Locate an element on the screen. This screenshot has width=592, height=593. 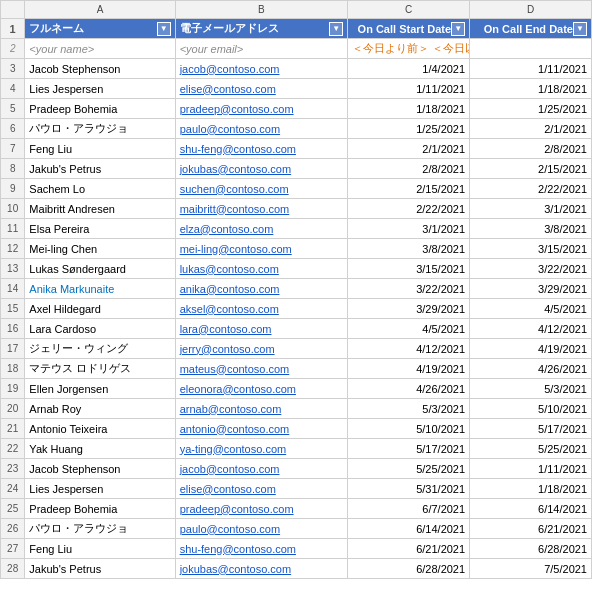
table-row: 19Ellen Jorgenseneleonora@contoso.com4/2… is located at coordinates (296, 389).